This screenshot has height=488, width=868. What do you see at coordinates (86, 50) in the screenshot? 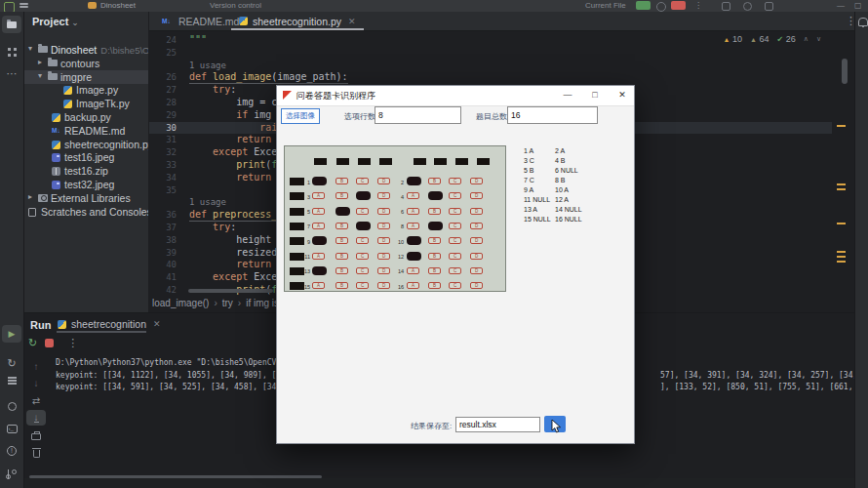
I see `tree-item-dinosheet: ▾DinosheetD:\bishe5\Ope` at bounding box center [86, 50].